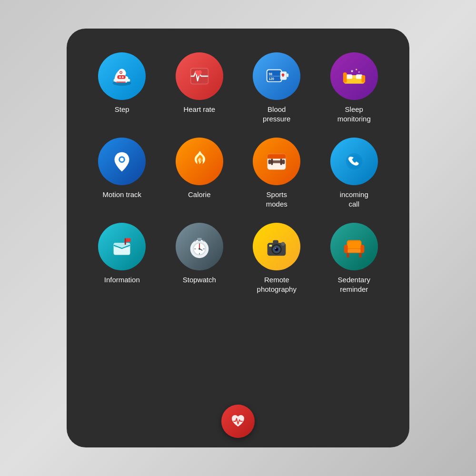 This screenshot has height=476, width=476. What do you see at coordinates (238, 421) in the screenshot?
I see `heartbeat-icon` at bounding box center [238, 421].